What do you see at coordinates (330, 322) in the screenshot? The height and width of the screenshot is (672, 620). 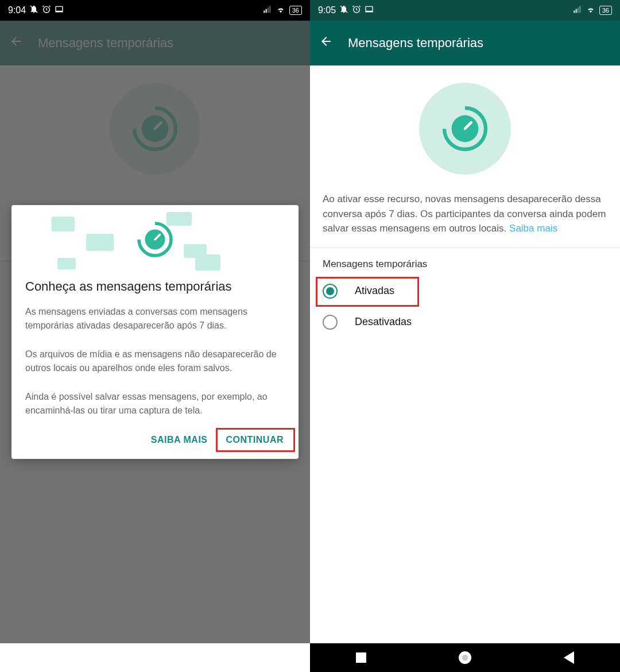 I see `radio-unselected-icon` at bounding box center [330, 322].